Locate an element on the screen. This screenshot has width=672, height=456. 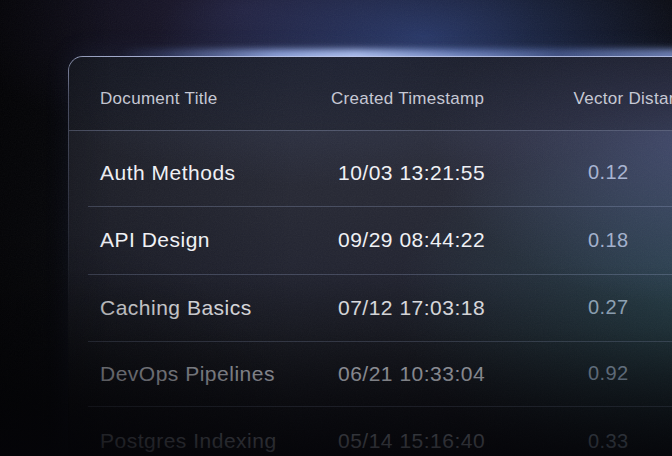
cell-created-timestamp: 06/21 10:33:04 is located at coordinates (463, 374).